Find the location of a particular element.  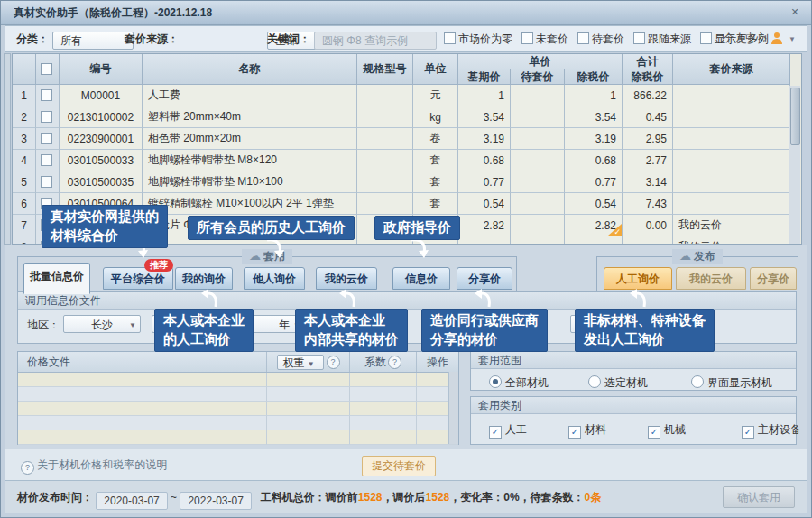

range-option-界面显示材机: 界面显示材机 is located at coordinates (732, 383).